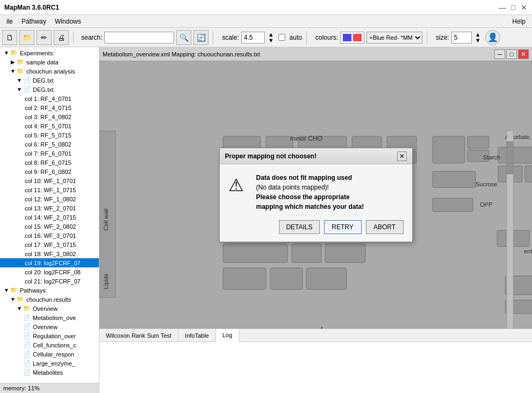  Describe the element at coordinates (13, 300) in the screenshot. I see `expand-results: ▼` at that location.